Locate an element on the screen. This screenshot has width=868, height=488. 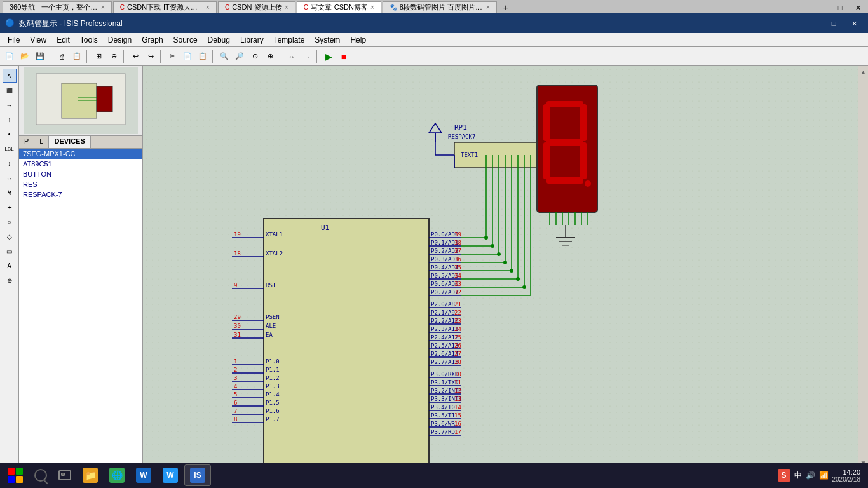
paste-button: 📋 is located at coordinates (203, 57).